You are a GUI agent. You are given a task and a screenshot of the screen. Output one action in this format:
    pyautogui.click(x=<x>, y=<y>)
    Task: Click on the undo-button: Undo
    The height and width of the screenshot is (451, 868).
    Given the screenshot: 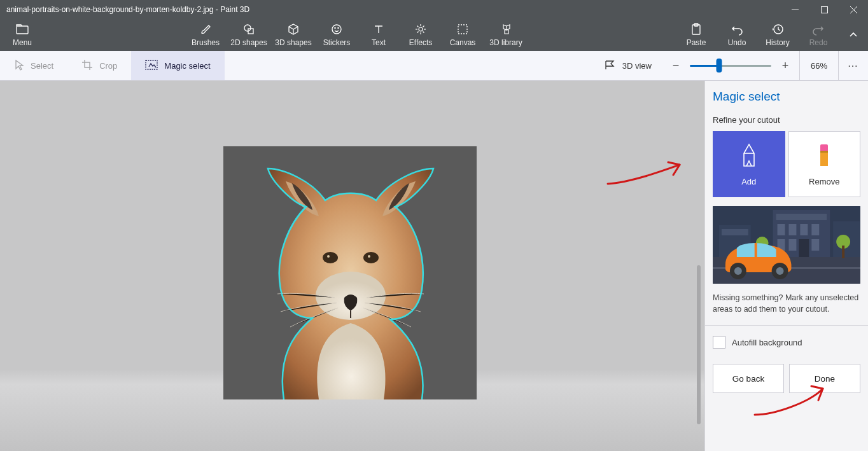 What is the action you would take?
    pyautogui.click(x=737, y=35)
    